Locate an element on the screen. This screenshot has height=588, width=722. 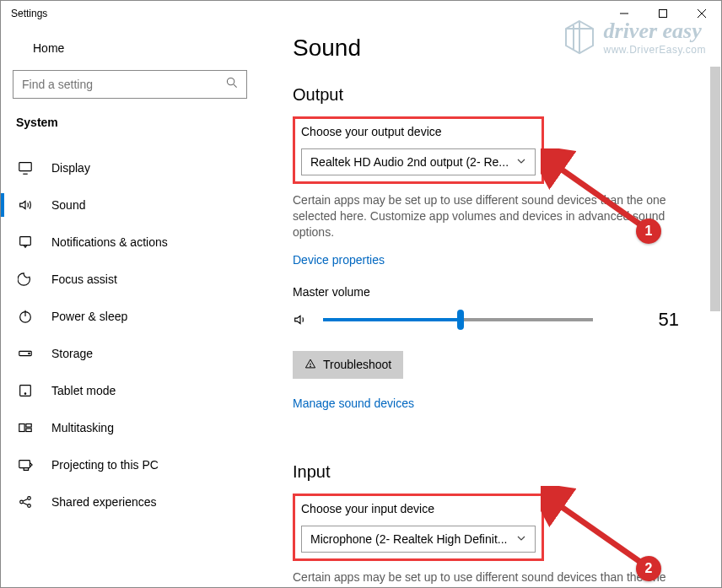
search-icon is located at coordinates (232, 84).